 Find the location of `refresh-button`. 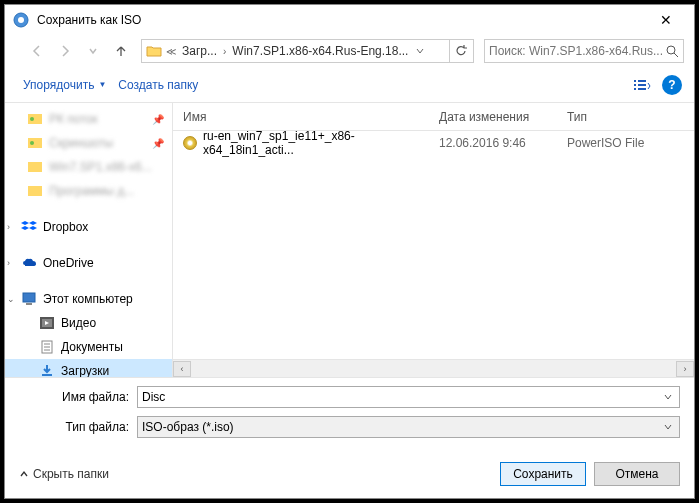

refresh-button is located at coordinates (460, 51).